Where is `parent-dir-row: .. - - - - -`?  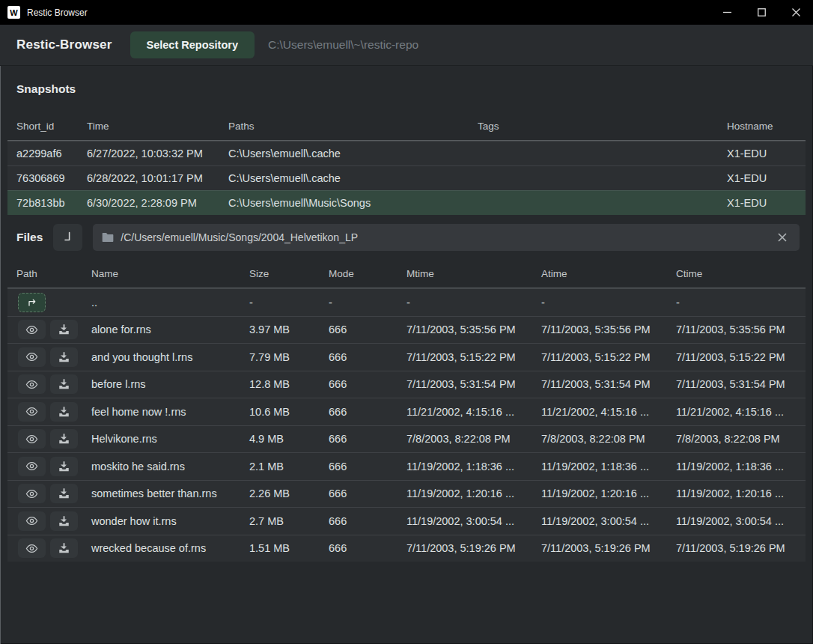 parent-dir-row: .. - - - - - is located at coordinates (406, 303).